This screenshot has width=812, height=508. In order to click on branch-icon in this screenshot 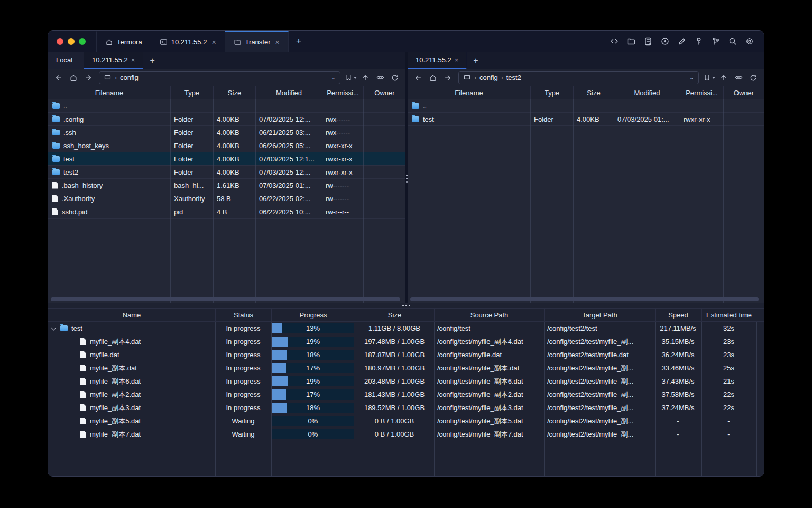, I will do `click(716, 41)`.